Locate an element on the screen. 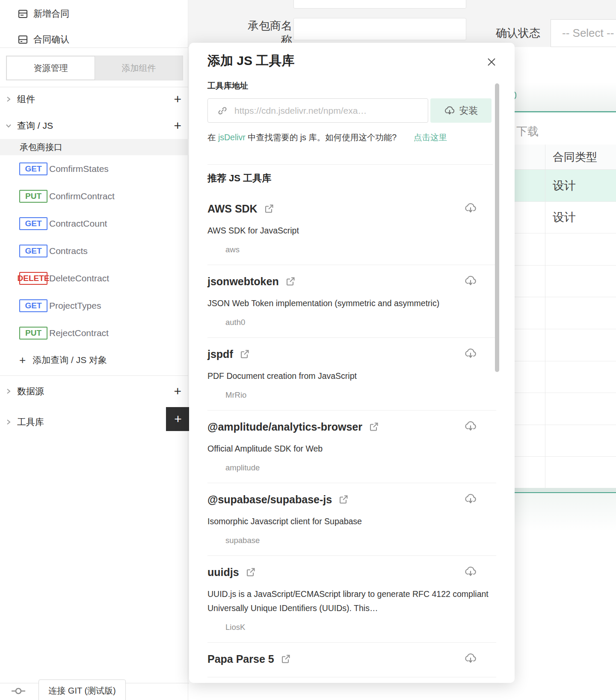 The width and height of the screenshot is (616, 700). tree-section-query-js: 查询 / JS + is located at coordinates (94, 126).